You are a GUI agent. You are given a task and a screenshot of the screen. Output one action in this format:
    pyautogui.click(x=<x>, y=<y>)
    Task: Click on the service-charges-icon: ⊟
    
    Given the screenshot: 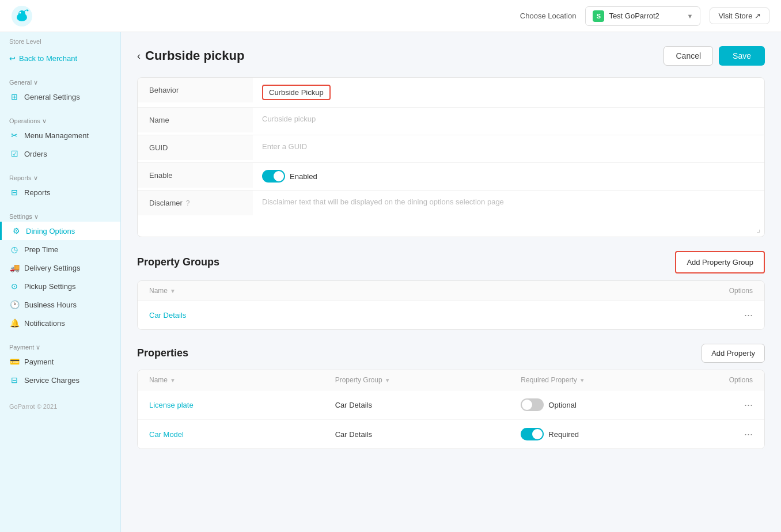 What is the action you would take?
    pyautogui.click(x=14, y=380)
    